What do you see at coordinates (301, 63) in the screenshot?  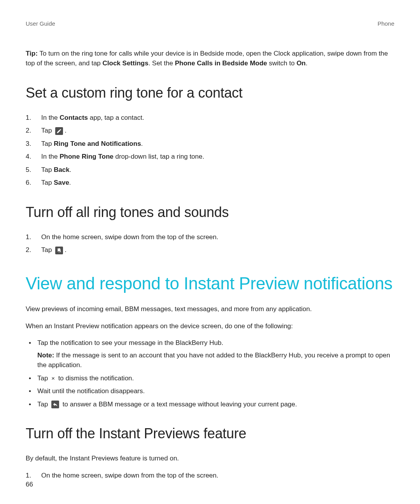 I see `tip-bold3: On` at bounding box center [301, 63].